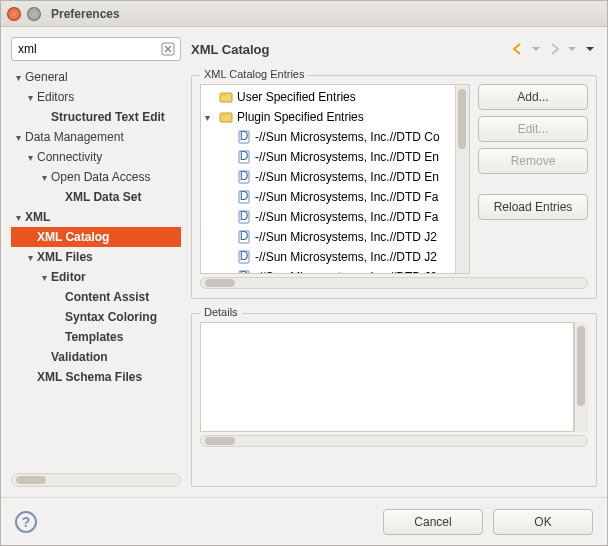 The image size is (608, 546). I want to click on cancel-button: Cancel, so click(433, 522).